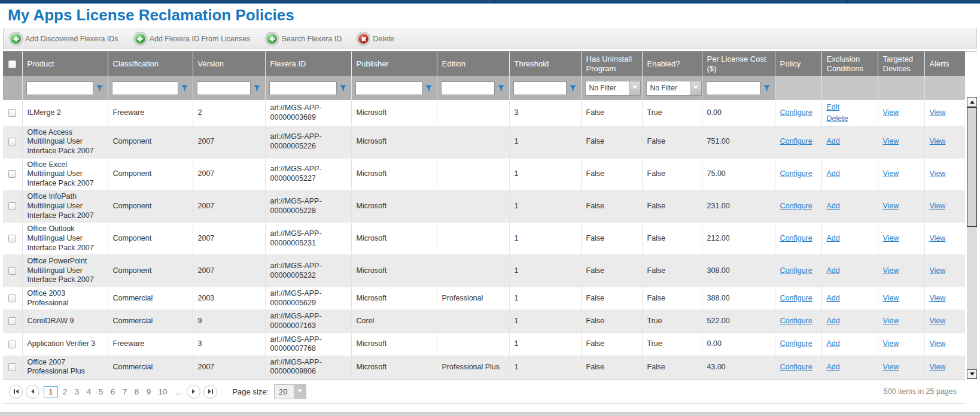  Describe the element at coordinates (674, 89) in the screenshot. I see `filter-select-enabled: No Filter` at that location.